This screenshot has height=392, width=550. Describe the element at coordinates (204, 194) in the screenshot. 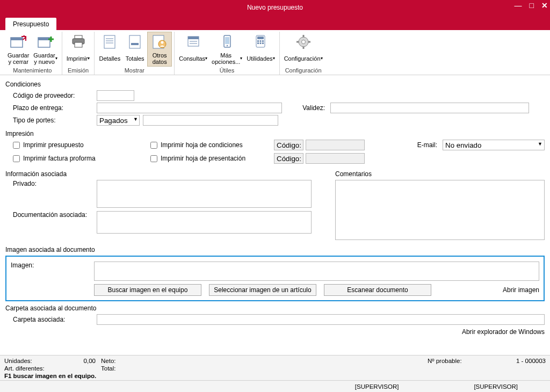

I see `privado-textarea` at that location.